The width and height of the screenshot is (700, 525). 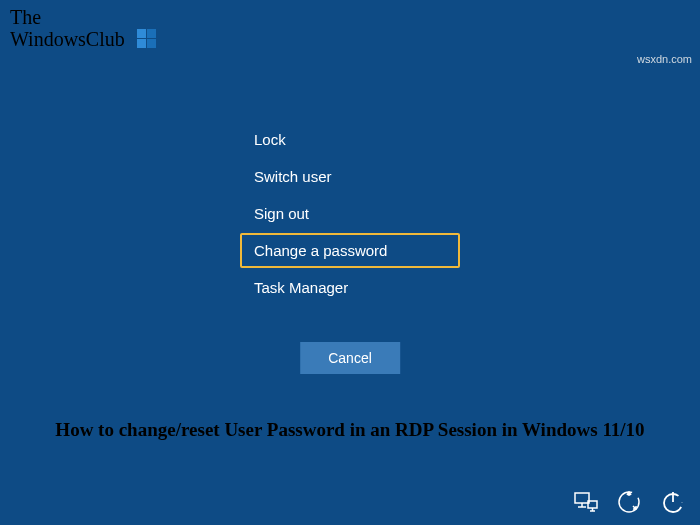 I want to click on menu-item-lock: Lock, so click(x=350, y=140).